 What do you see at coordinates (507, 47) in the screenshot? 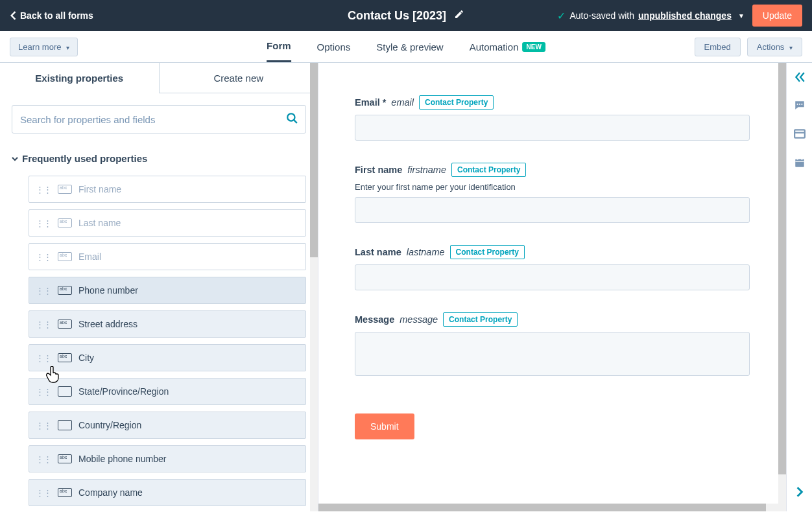
I see `tab-automation: Automation NEW` at bounding box center [507, 47].